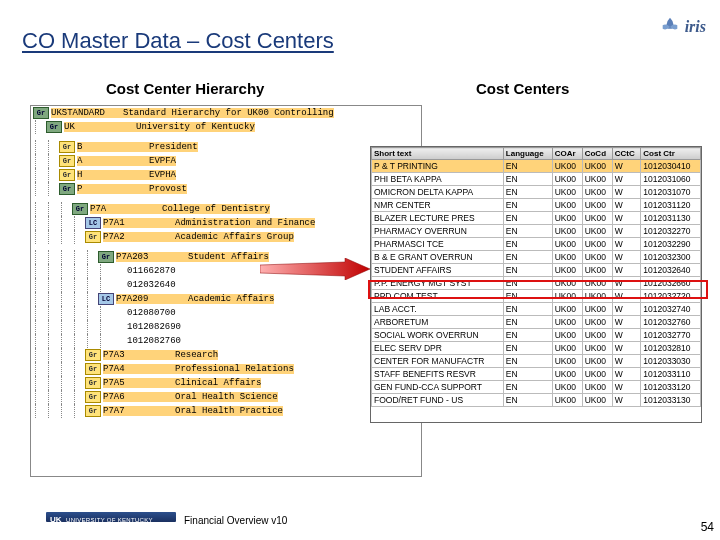  I want to click on table-header: Cost Ctr, so click(671, 154).